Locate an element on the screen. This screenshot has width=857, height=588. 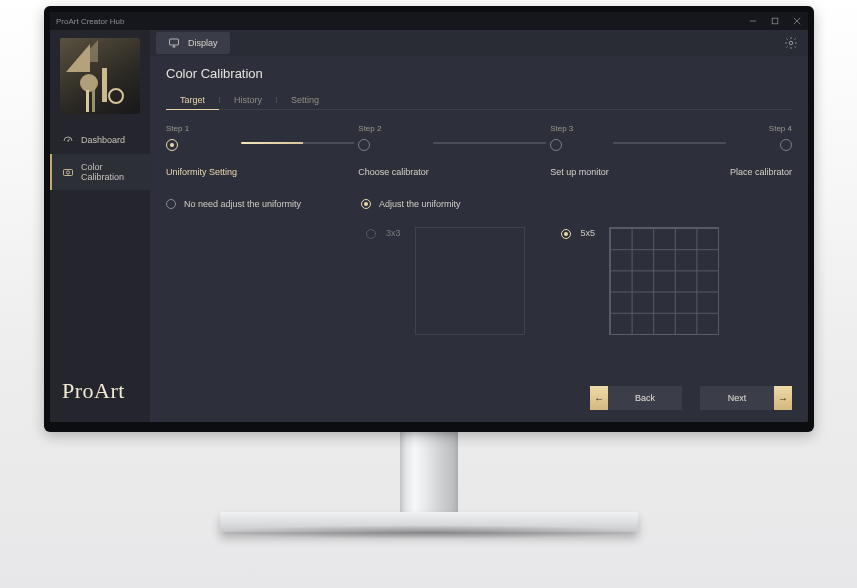
display-chip: Display is located at coordinates (193, 43).